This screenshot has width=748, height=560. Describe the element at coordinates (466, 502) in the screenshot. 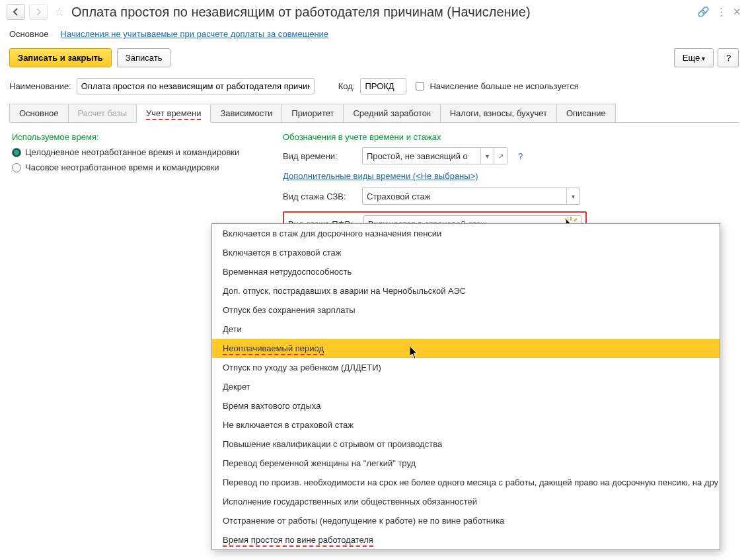

I see `dropdown-item: Исполнение государственных или обществен…` at that location.